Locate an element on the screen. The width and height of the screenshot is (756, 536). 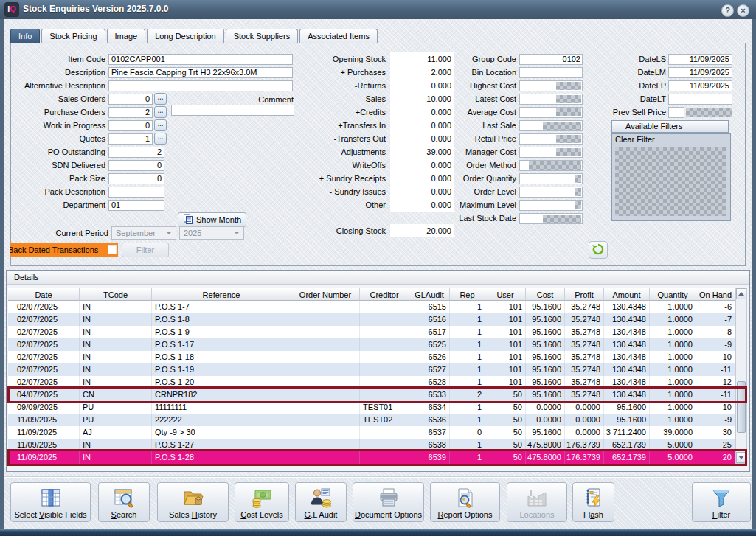
transaction-row: 04/07/2025CNCRNPR182653325095.160035.274… is located at coordinates (372, 395).